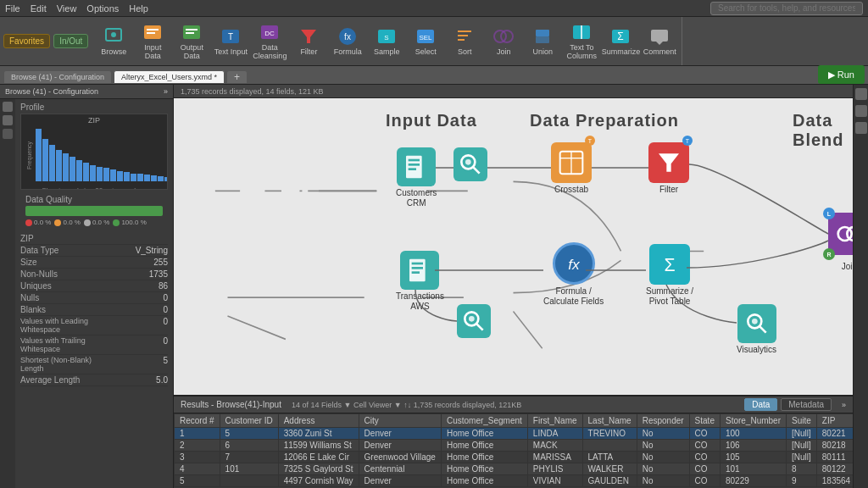 Image resolution: width=868 pixels, height=488 pixels. I want to click on tab-new: +, so click(237, 77).